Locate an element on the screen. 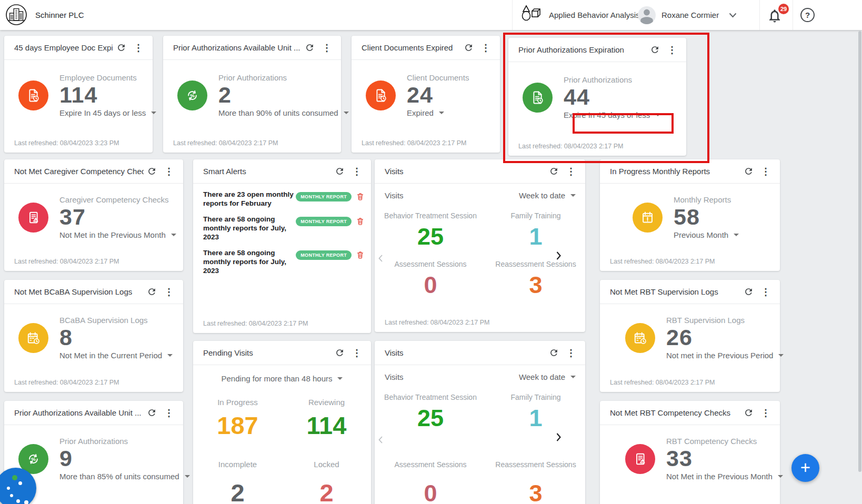  divider is located at coordinates (282, 365).